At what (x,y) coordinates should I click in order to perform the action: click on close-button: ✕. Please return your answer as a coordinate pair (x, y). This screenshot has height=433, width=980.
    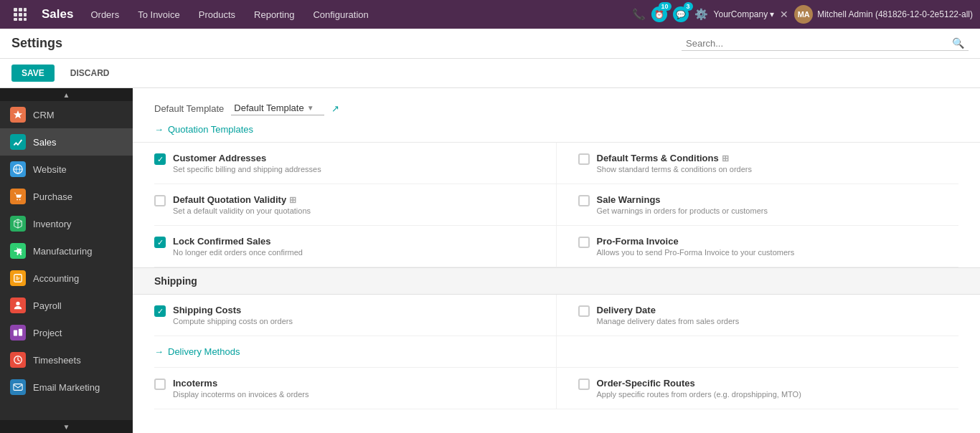
    Looking at the image, I should click on (784, 14).